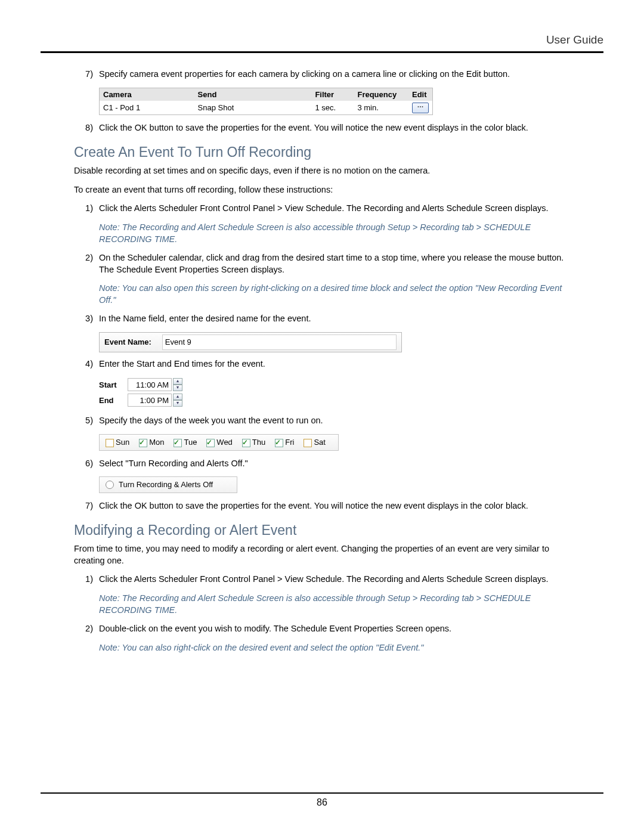 The image size is (644, 833). What do you see at coordinates (219, 442) in the screenshot?
I see `day-wed: Wed` at bounding box center [219, 442].